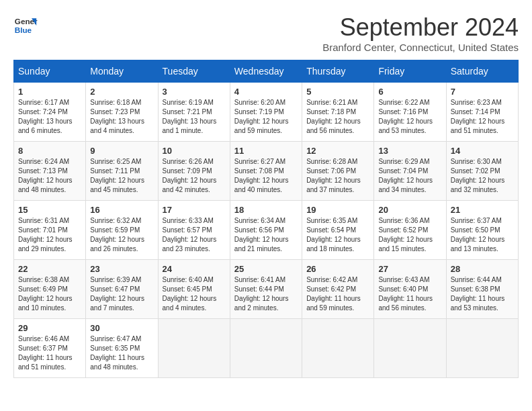 The width and height of the screenshot is (532, 411). I want to click on day-info: Sunrise: 6:18 AM Sunset: 7:23 PM Dayligh…, so click(117, 117).